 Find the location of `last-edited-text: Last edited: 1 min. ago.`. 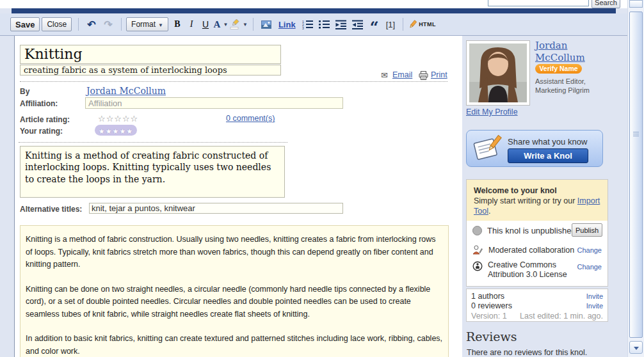

last-edited-text: Last edited: 1 min. ago. is located at coordinates (561, 316).